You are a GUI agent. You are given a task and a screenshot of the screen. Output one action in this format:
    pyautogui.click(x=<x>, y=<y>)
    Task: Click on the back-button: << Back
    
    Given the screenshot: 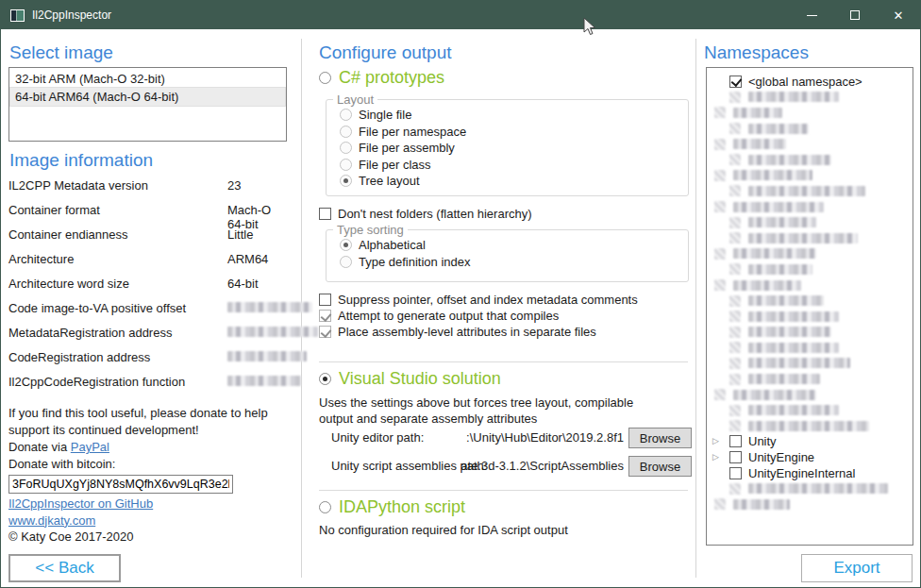 What is the action you would take?
    pyautogui.click(x=64, y=568)
    